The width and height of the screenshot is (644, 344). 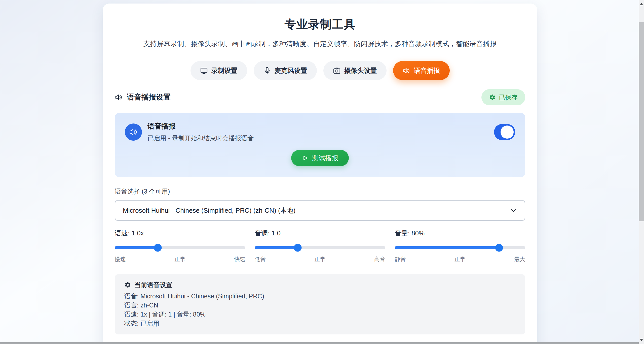 What do you see at coordinates (641, 172) in the screenshot?
I see `vertical-scrollbar` at bounding box center [641, 172].